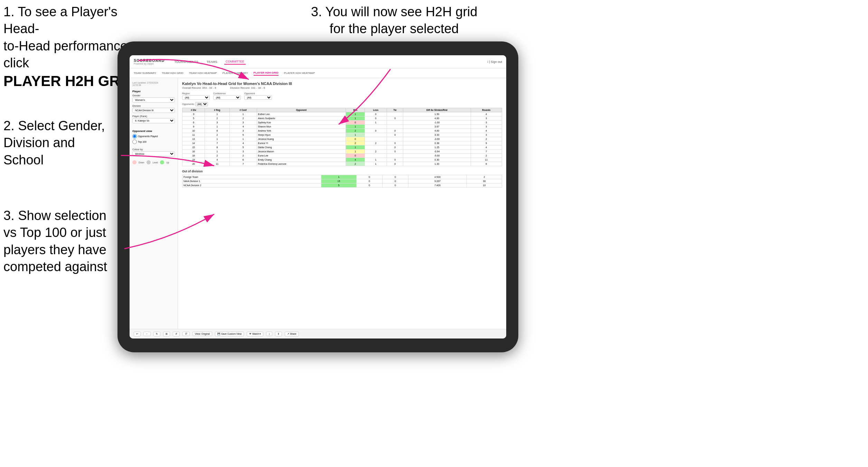  Describe the element at coordinates (266, 73) in the screenshot. I see `subnav-player-h2h: PLAYER H2H GRID` at that location.